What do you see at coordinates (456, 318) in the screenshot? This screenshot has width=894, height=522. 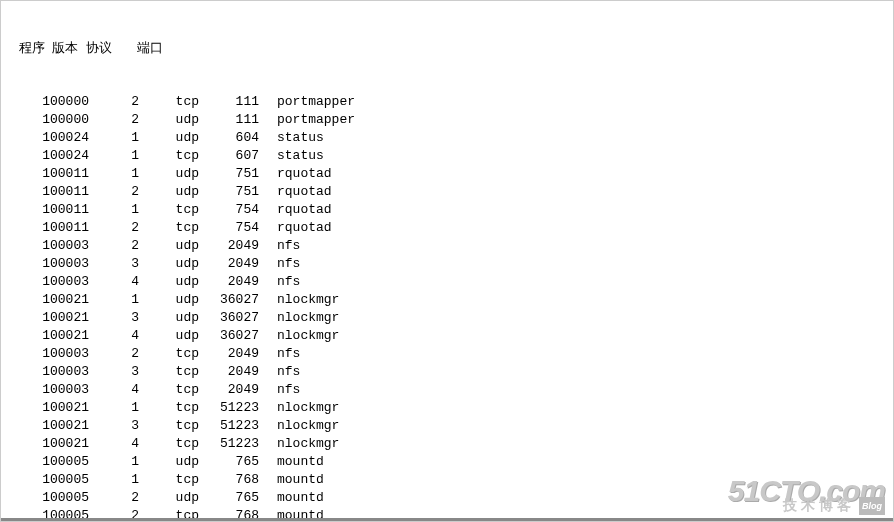 I see `table-row: 1000213udp36027nlockmgr` at bounding box center [456, 318].